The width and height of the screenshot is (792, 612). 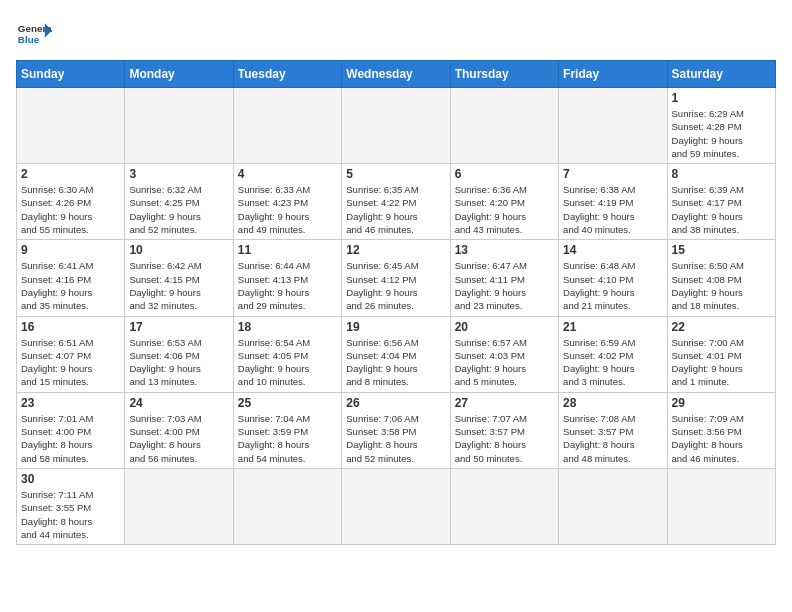 What do you see at coordinates (70, 174) in the screenshot?
I see `day-number: 2` at bounding box center [70, 174].